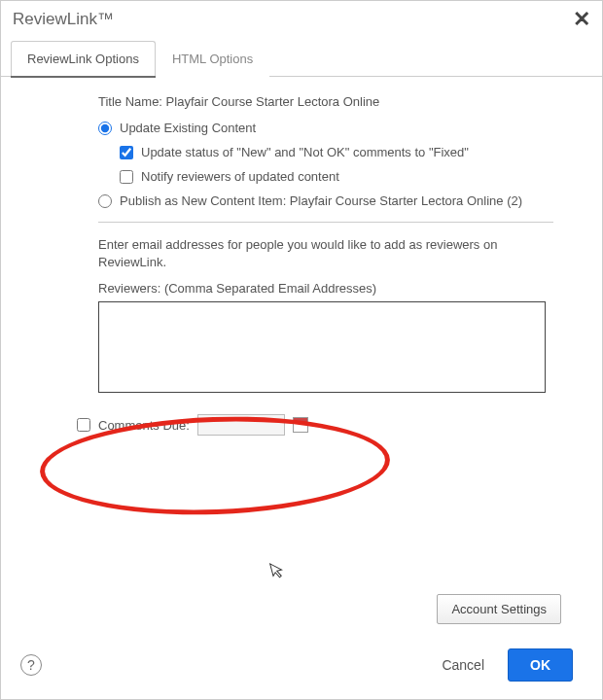 The width and height of the screenshot is (603, 700). What do you see at coordinates (105, 128) in the screenshot?
I see `radio-update-existing` at bounding box center [105, 128].